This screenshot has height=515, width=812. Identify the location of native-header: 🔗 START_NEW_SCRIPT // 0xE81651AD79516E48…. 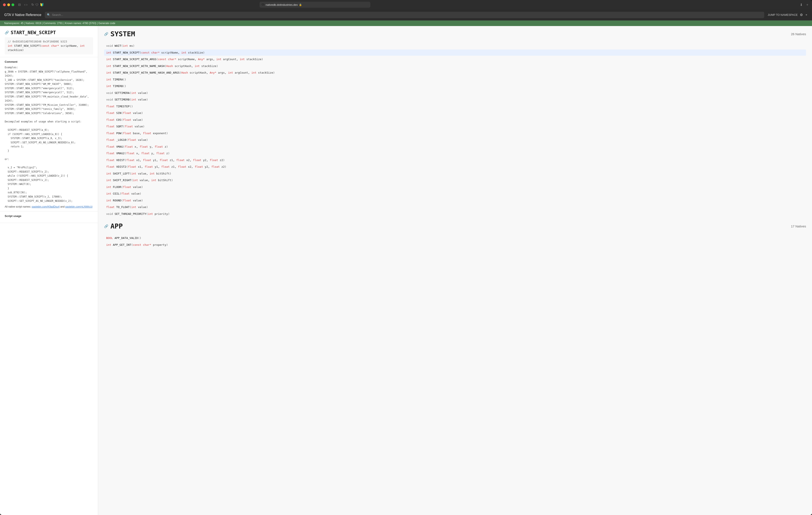
(49, 42).